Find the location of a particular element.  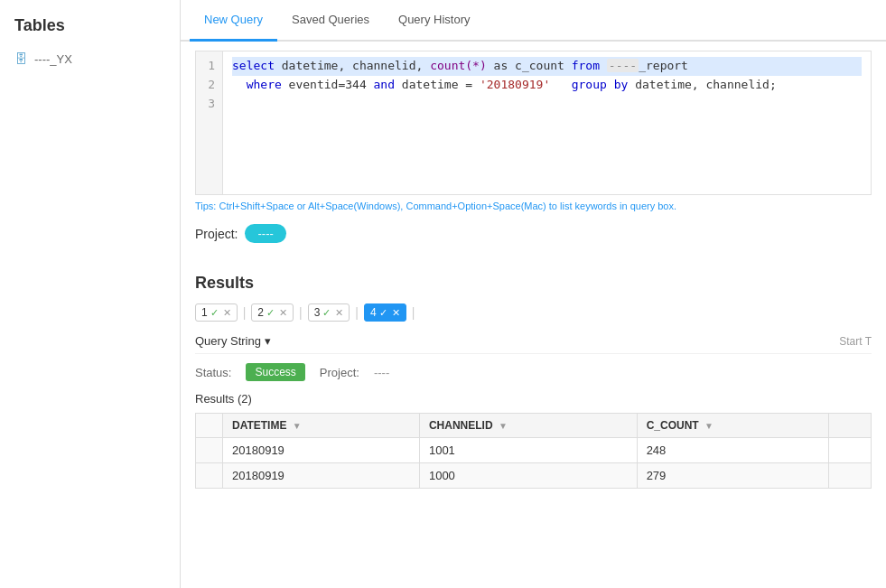

status-row: Status: Success Project: ---- is located at coordinates (533, 370).